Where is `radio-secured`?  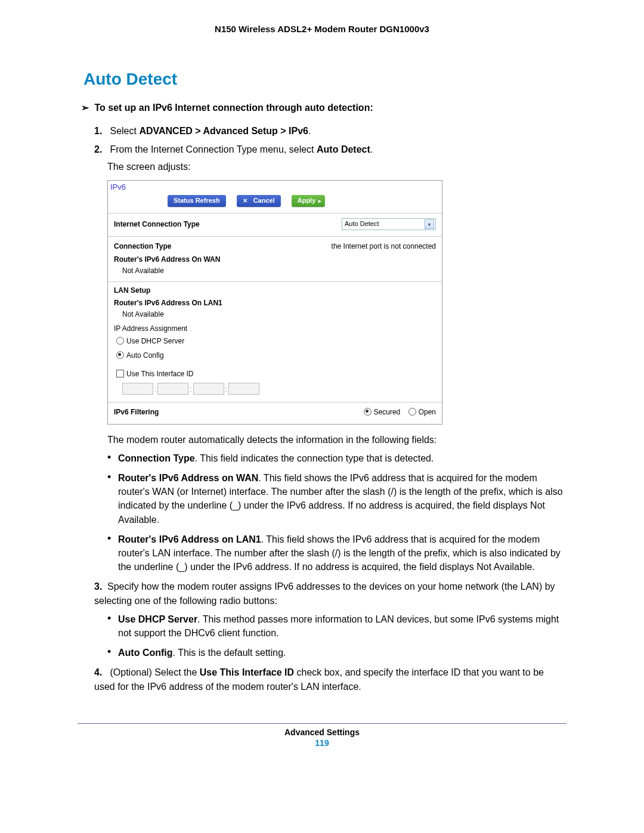 radio-secured is located at coordinates (367, 411).